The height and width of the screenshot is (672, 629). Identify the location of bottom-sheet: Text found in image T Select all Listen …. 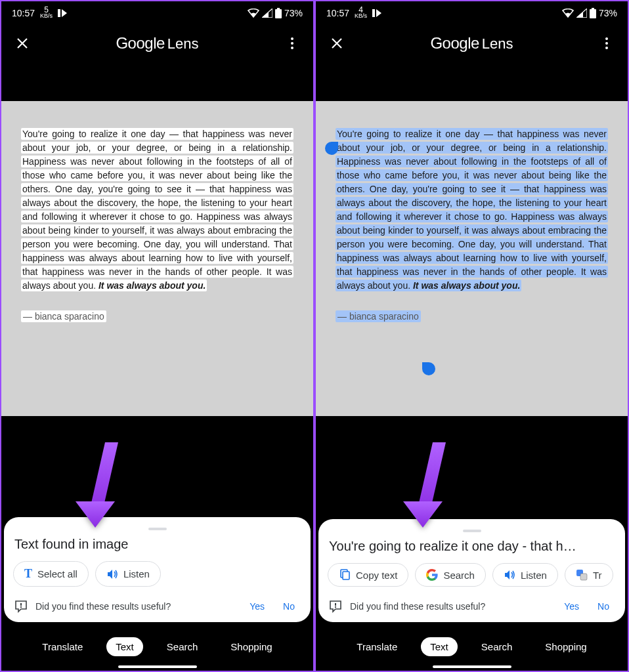
(158, 570).